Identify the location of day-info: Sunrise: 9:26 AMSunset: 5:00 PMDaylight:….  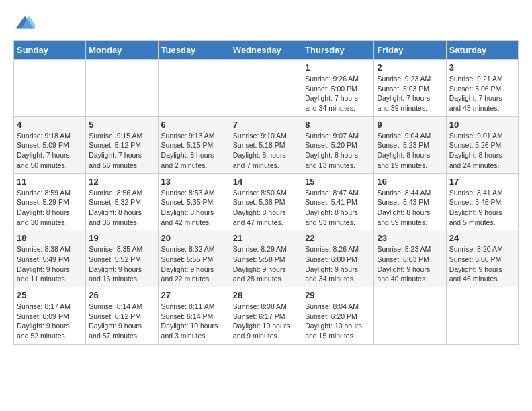
(338, 94).